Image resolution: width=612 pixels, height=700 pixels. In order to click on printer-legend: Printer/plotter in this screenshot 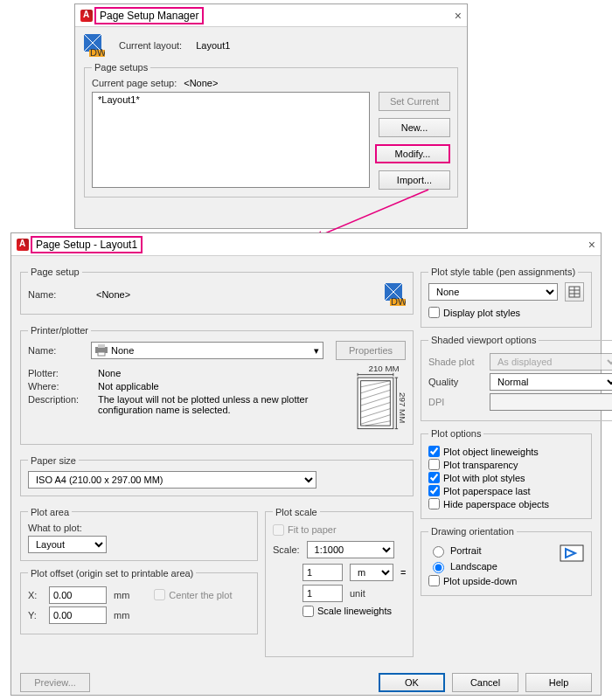, I will do `click(59, 330)`.